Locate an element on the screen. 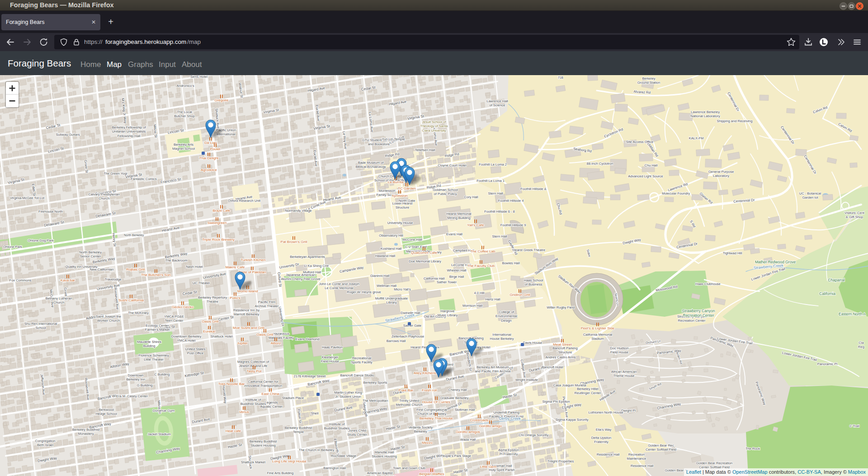 Image resolution: width=868 pixels, height=476 pixels. svg-text: Berkeley Inn is located at coordinates (136, 379).